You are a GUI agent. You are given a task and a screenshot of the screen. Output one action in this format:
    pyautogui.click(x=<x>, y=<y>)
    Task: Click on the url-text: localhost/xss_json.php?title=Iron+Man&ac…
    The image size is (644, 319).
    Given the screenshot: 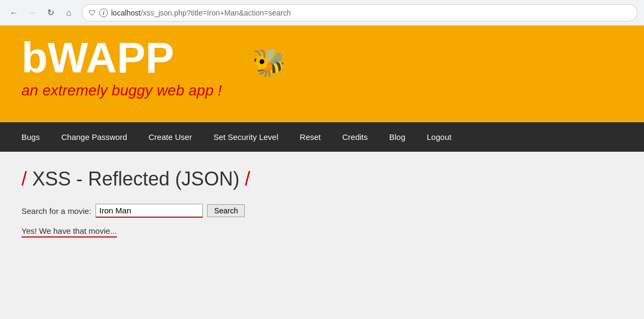 What is the action you would take?
    pyautogui.click(x=201, y=13)
    